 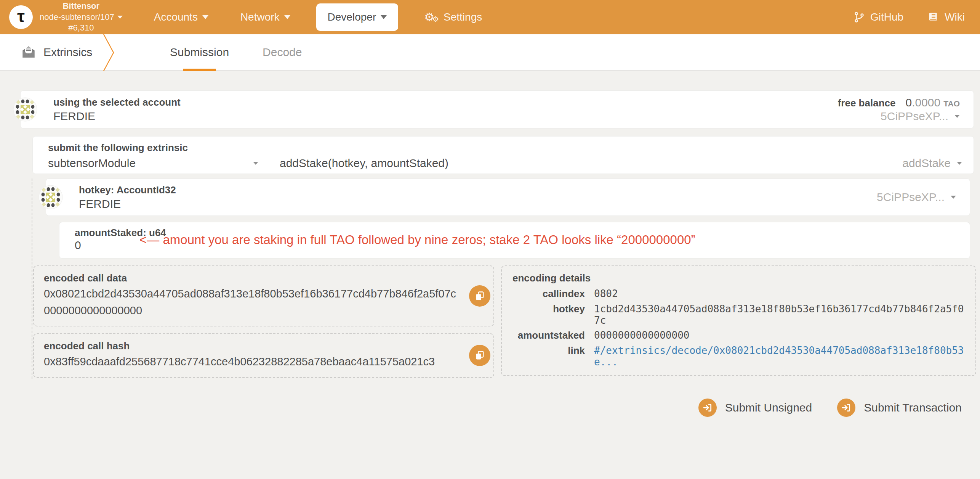 What do you see at coordinates (127, 198) in the screenshot?
I see `hotkey-param-info: hotkey: AccountId32 FERDIE` at bounding box center [127, 198].